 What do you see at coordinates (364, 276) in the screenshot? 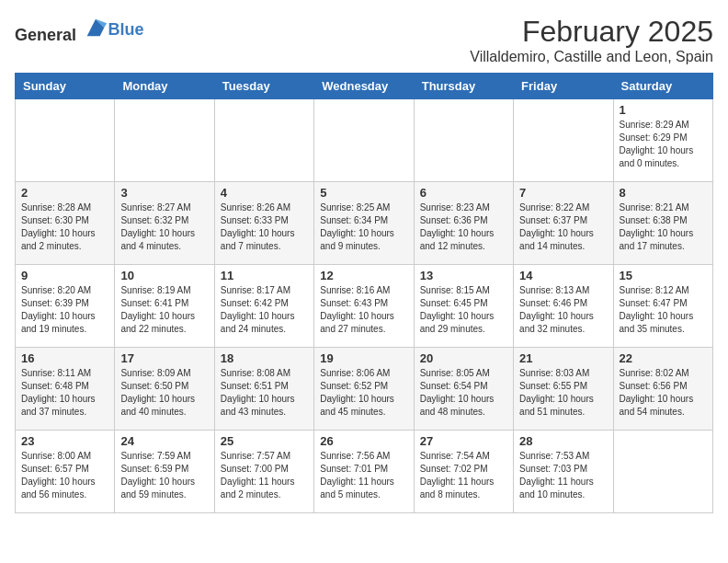
I see `day-number: 12` at bounding box center [364, 276].